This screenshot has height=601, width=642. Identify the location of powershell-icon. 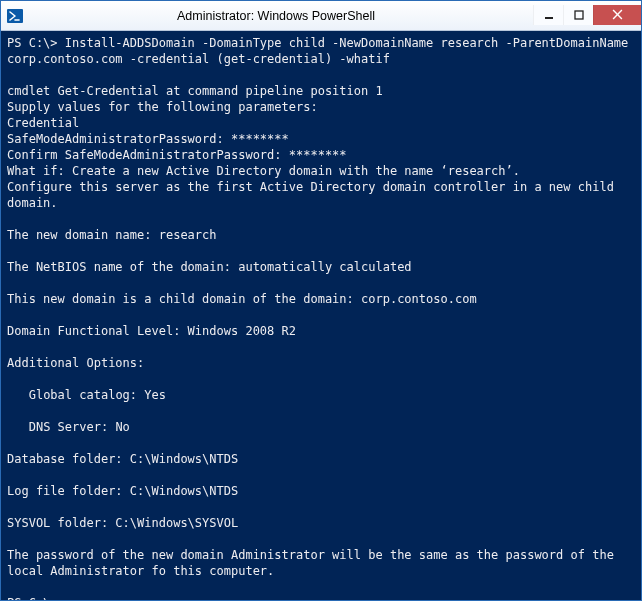
(15, 16).